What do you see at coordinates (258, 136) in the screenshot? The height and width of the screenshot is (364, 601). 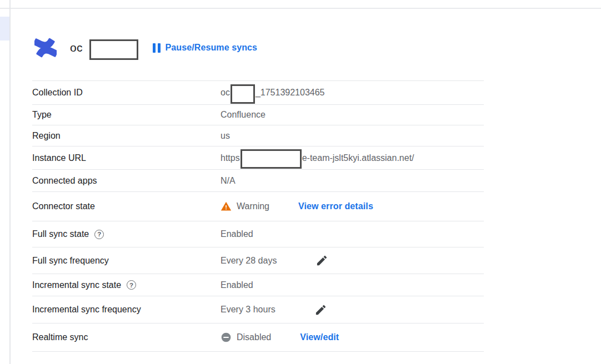 I see `row-region: Region us` at bounding box center [258, 136].